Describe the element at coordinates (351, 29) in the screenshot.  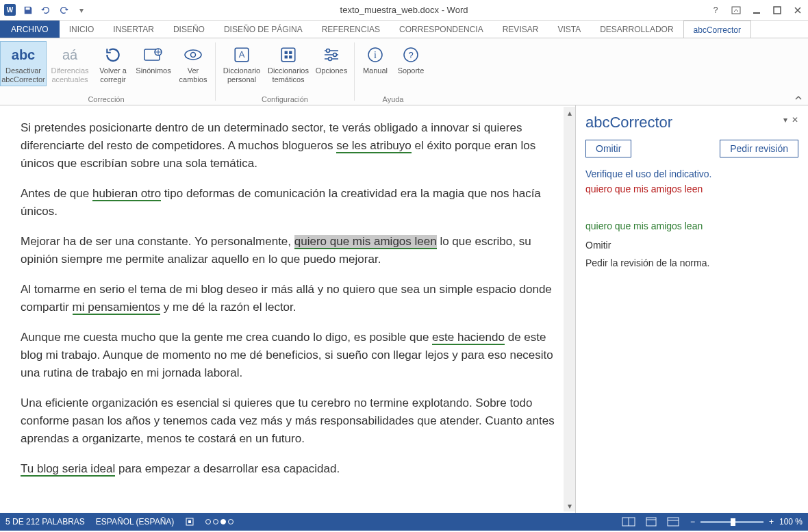
I see `tab-referencias: REFERENCIAS` at that location.